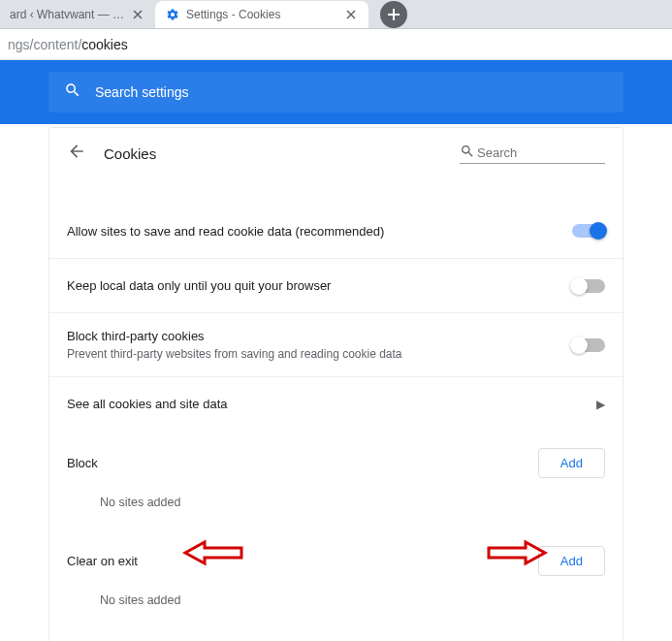 This screenshot has width=672, height=641. Describe the element at coordinates (77, 153) in the screenshot. I see `back-arrow-icon` at that location.